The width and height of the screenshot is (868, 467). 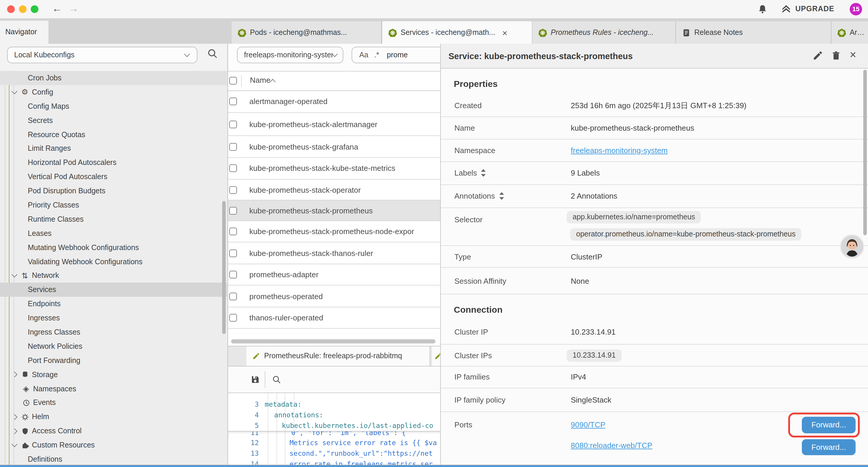 What do you see at coordinates (604, 32) in the screenshot?
I see `tab-prometheus-rules: Prometheus Rules - icecheng...` at bounding box center [604, 32].